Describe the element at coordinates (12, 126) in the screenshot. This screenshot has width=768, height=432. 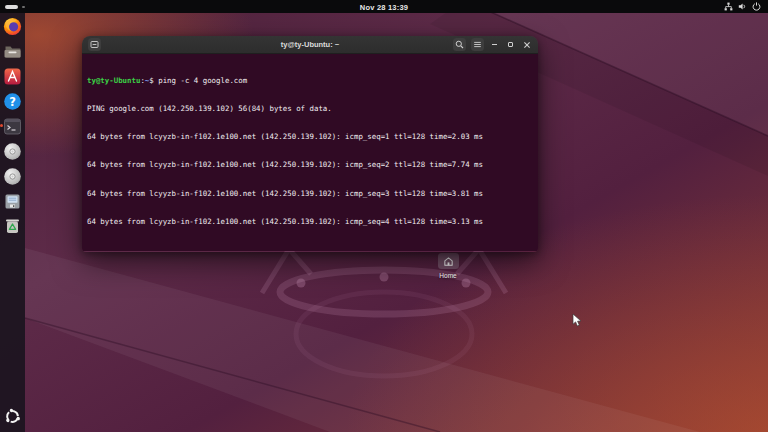
I see `terminal-icon` at that location.